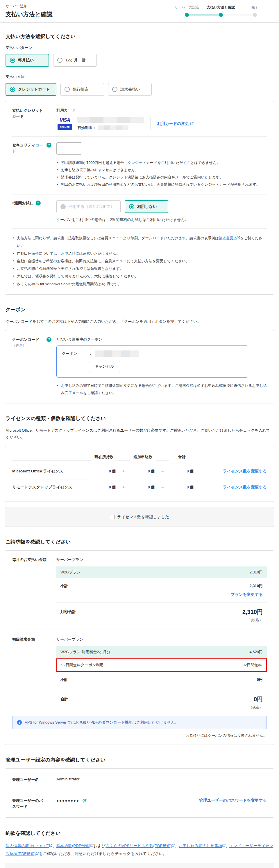 The image size is (279, 868). What do you see at coordinates (82, 89) in the screenshot?
I see `radio-card-bank-transfer: 銀行振込` at bounding box center [82, 89].